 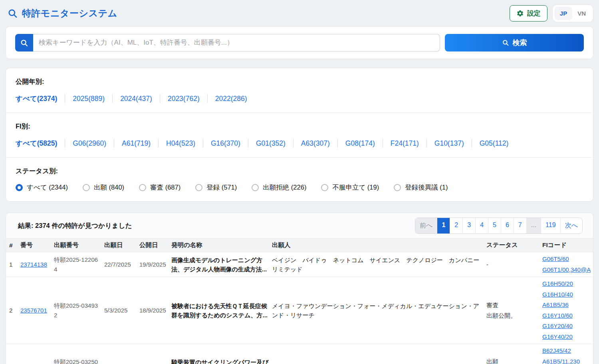 I want to click on year-filter-link: 2023(762), so click(x=184, y=99).